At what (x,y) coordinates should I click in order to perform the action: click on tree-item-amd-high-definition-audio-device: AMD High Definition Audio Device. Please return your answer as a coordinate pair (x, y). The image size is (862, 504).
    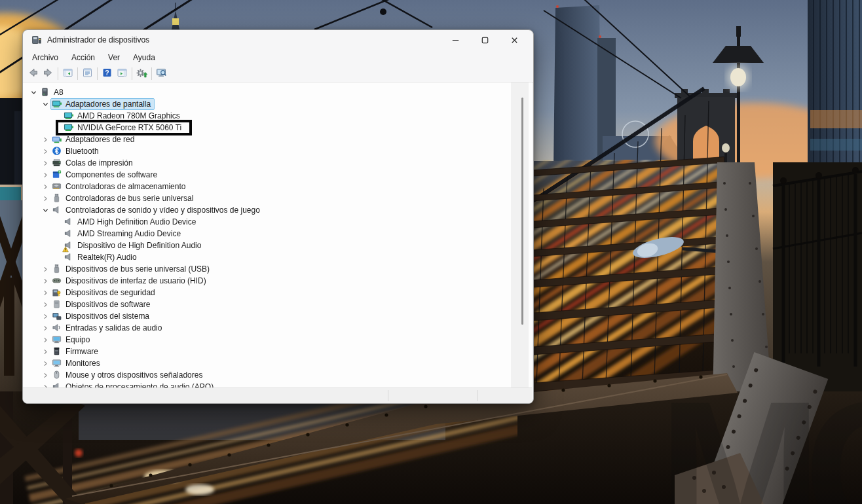
    Looking at the image, I should click on (278, 222).